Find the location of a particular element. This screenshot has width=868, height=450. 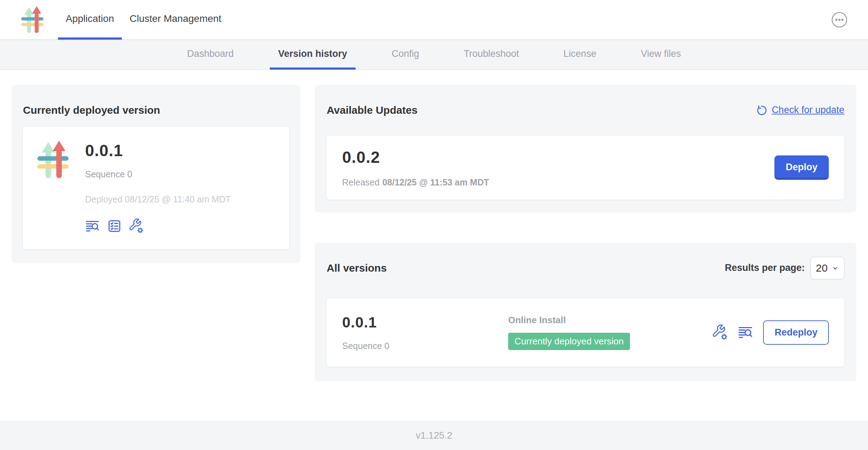

results-per-page-value: 20 is located at coordinates (821, 268).